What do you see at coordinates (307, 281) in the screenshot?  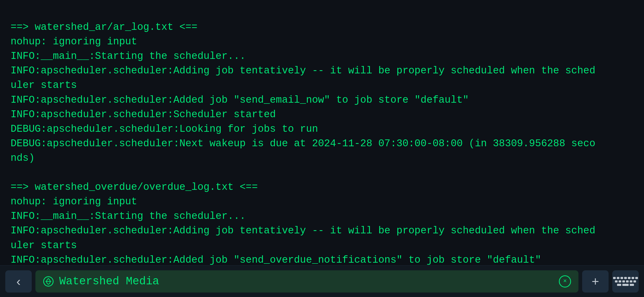 I see `address-bar: Watershed Media ✕` at bounding box center [307, 281].